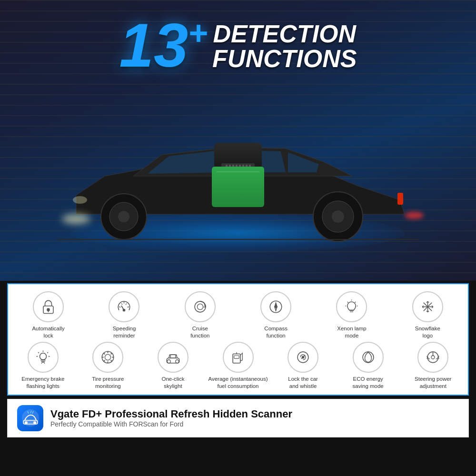 The image size is (476, 476). What do you see at coordinates (433, 383) in the screenshot?
I see `steering-label: Steering poweradjustment` at bounding box center [433, 383].